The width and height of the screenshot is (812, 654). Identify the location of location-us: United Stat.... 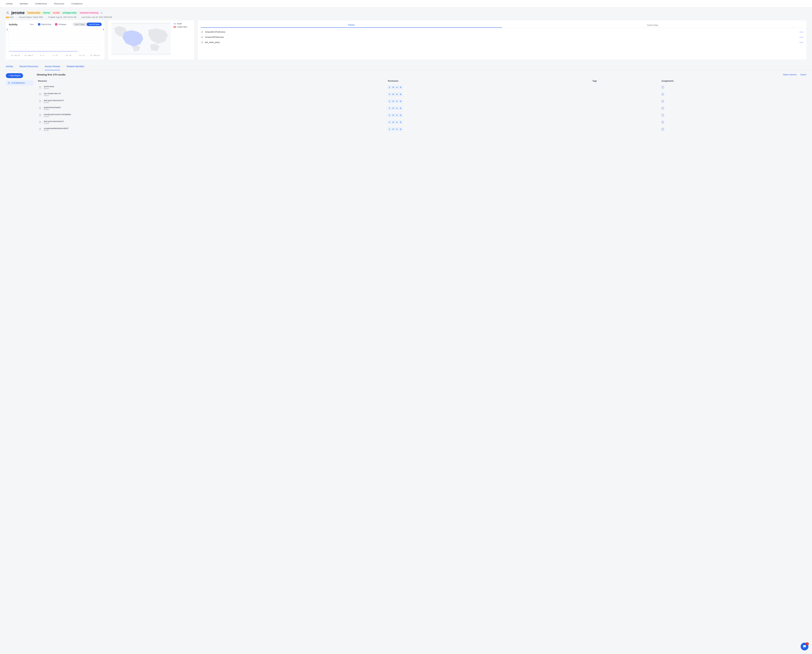
(182, 27).